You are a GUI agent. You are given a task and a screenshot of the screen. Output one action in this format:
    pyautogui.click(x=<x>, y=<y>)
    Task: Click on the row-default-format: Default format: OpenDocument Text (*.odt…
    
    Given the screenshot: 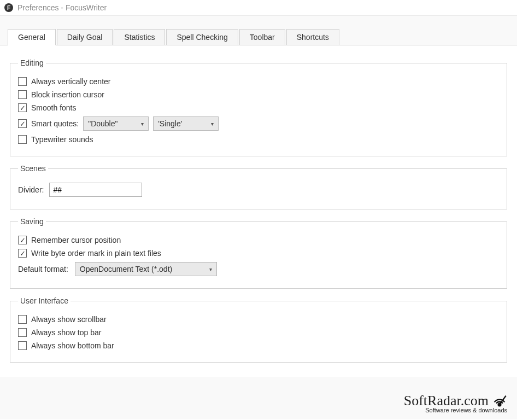 What is the action you would take?
    pyautogui.click(x=258, y=269)
    